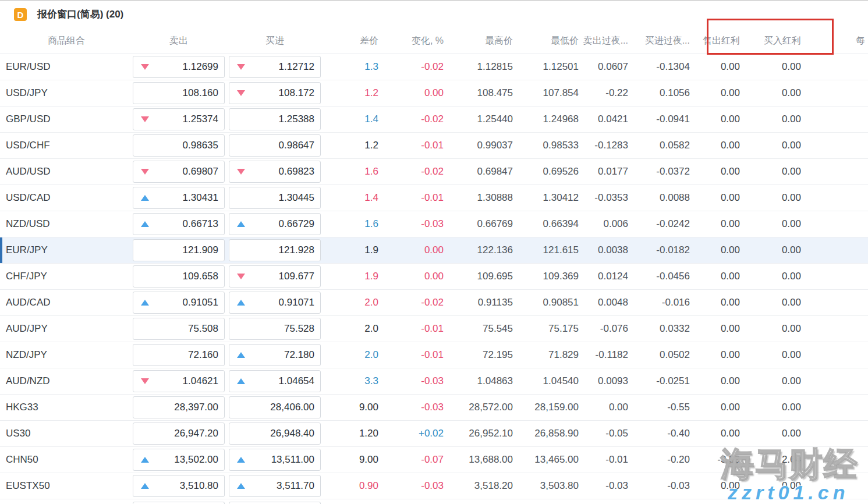 The image size is (868, 504). What do you see at coordinates (179, 93) in the screenshot?
I see `sell-price-button: 108.160` at bounding box center [179, 93].